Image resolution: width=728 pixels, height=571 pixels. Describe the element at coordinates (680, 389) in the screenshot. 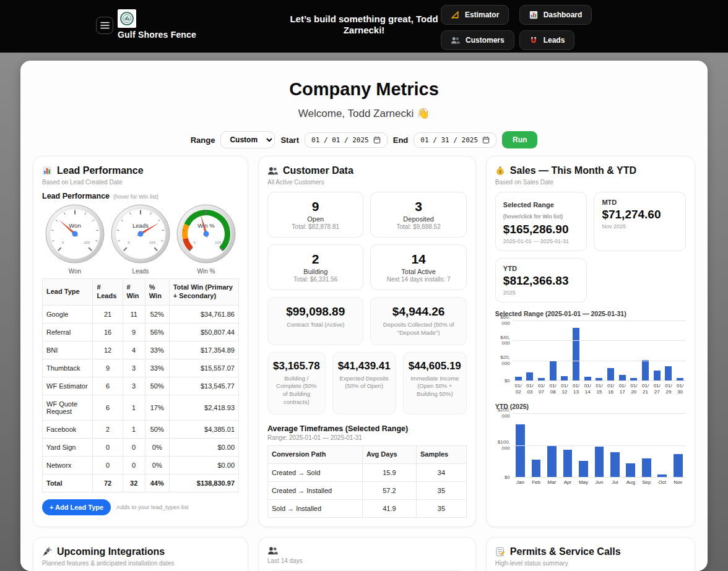

I see `x-tick-label: 01/ 30` at that location.